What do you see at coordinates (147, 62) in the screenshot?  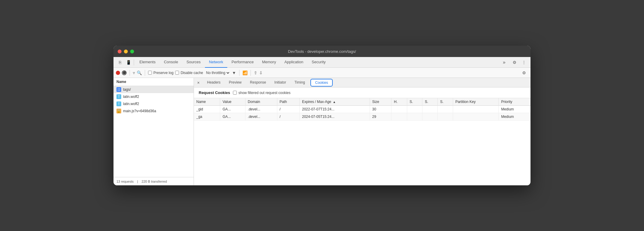 I see `tab-elements: Elements` at bounding box center [147, 62].